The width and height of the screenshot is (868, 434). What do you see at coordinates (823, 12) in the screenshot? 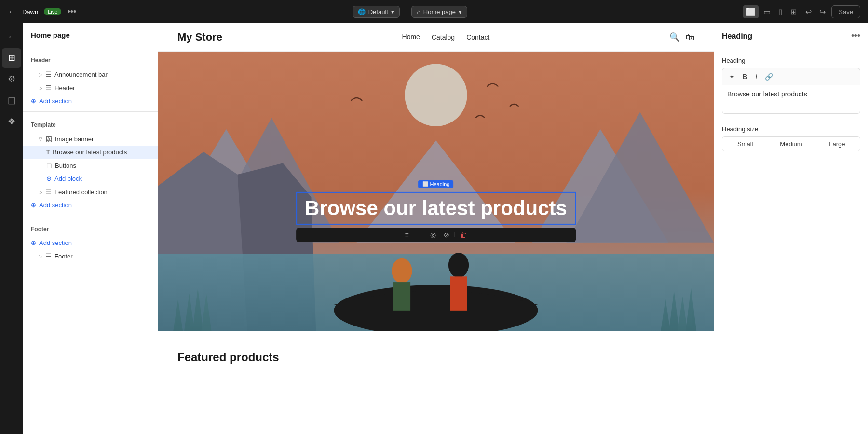
I see `redo-button: ↪` at bounding box center [823, 12].